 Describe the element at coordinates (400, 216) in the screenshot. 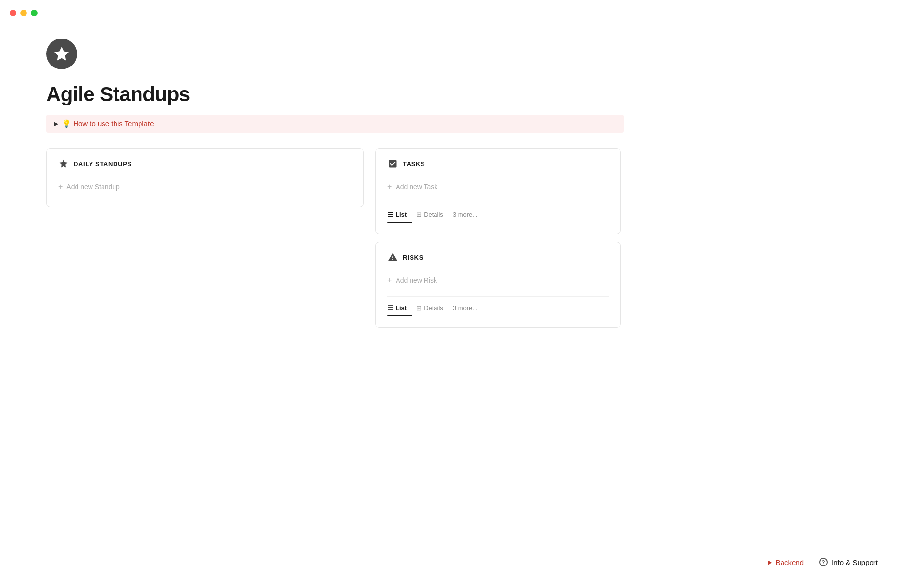

I see `tasks-list-tab: ☰ List` at that location.